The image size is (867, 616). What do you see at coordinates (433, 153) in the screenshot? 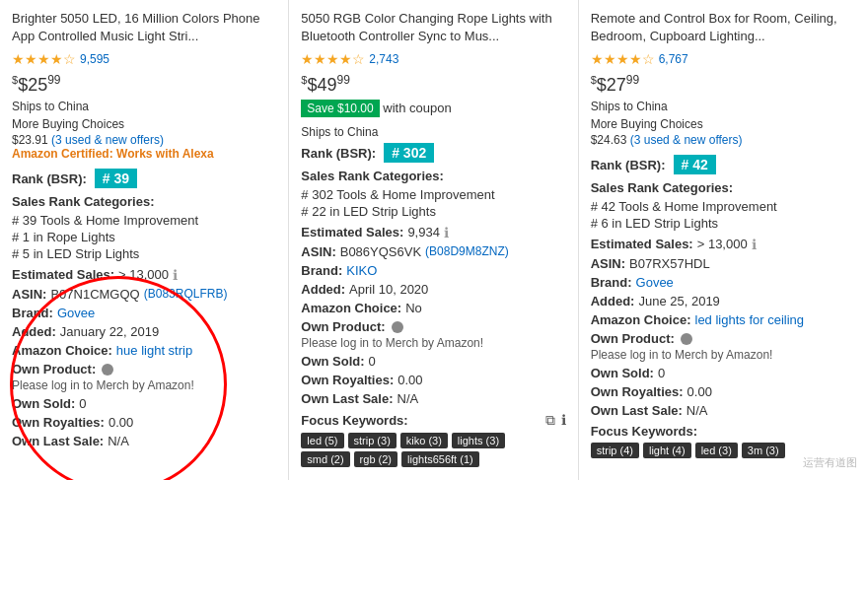
I see `rank-row-2: Rank (BSR): # 302` at bounding box center [433, 153].